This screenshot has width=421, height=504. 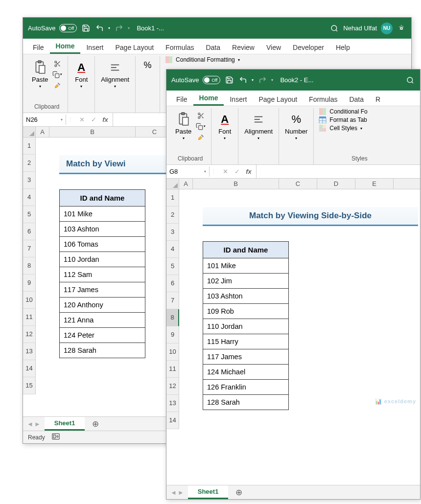 I want to click on table-cell: 102 Jim, so click(x=246, y=281).